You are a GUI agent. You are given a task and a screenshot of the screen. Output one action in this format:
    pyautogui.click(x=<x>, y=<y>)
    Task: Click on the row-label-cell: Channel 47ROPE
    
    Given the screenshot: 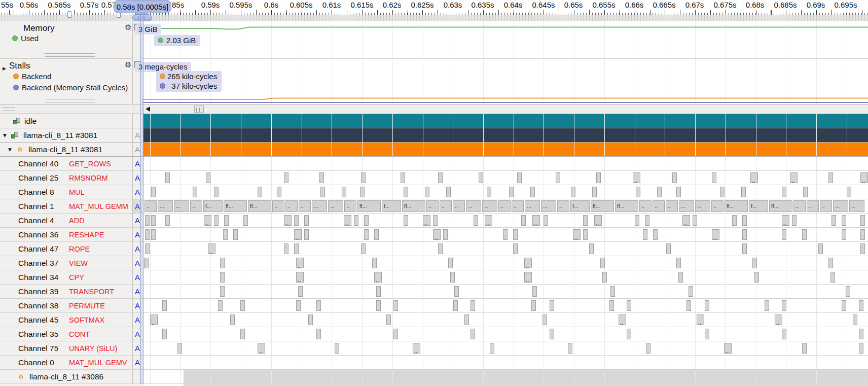 What is the action you would take?
    pyautogui.click(x=66, y=249)
    